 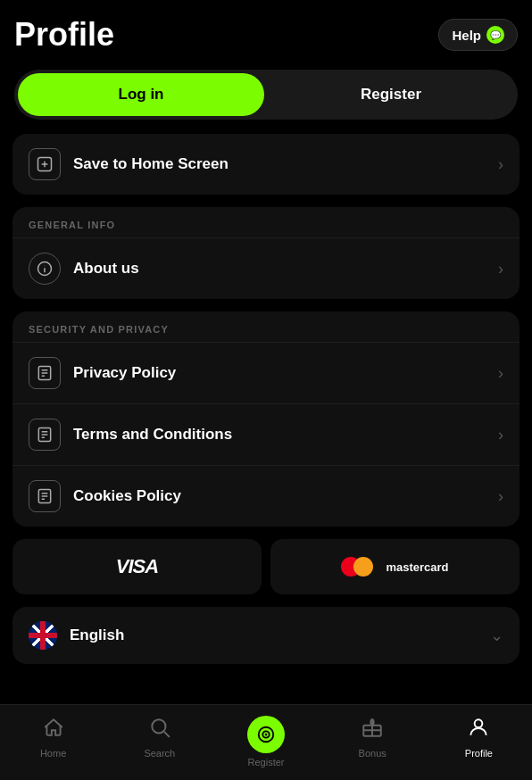 I want to click on general-info-section: GENERAL INFO About us ›, so click(x=266, y=253).